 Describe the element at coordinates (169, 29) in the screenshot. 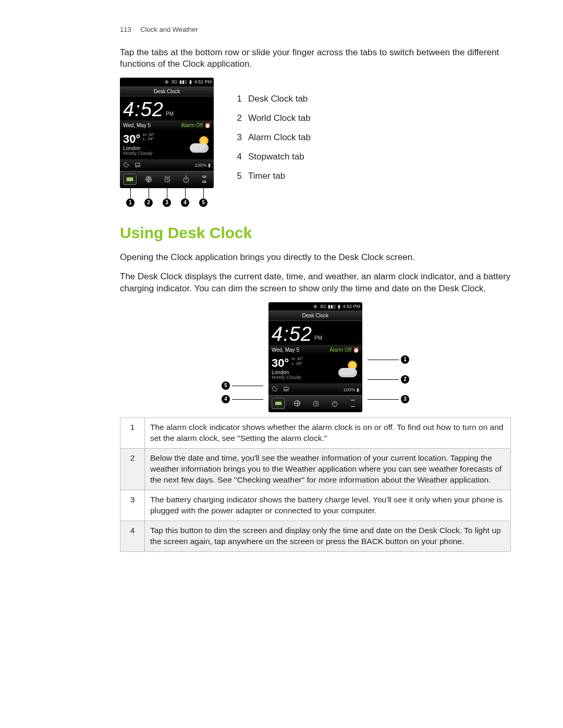

I see `section-title: Clock and Weather` at that location.